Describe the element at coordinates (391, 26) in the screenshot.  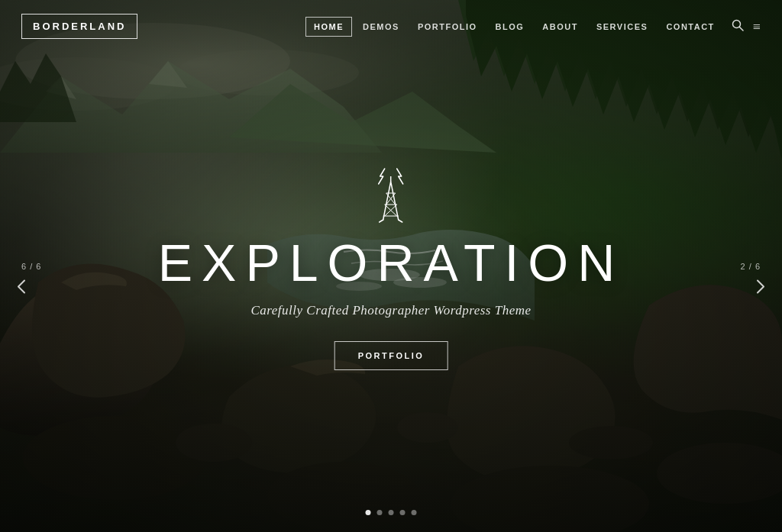
I see `navbar: BORDERLAND HOME DEMOS PORTFOLIO BLOG ABO…` at that location.